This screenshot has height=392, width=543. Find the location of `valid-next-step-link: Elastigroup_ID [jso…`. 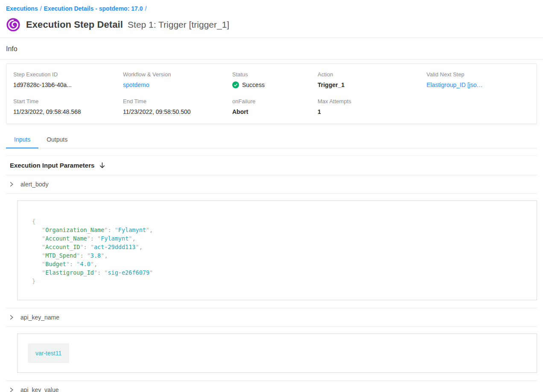

valid-next-step-link: Elastigroup_ID [jso… is located at coordinates (478, 85).